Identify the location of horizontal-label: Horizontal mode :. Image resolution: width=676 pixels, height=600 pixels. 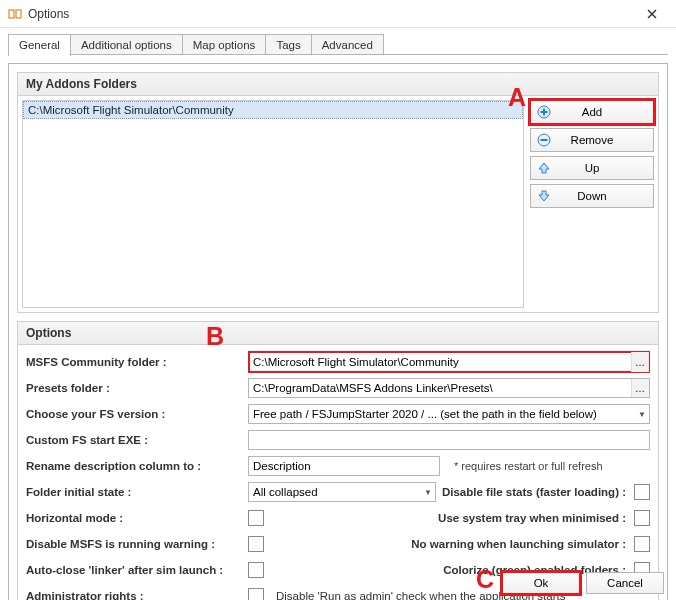
(137, 518).